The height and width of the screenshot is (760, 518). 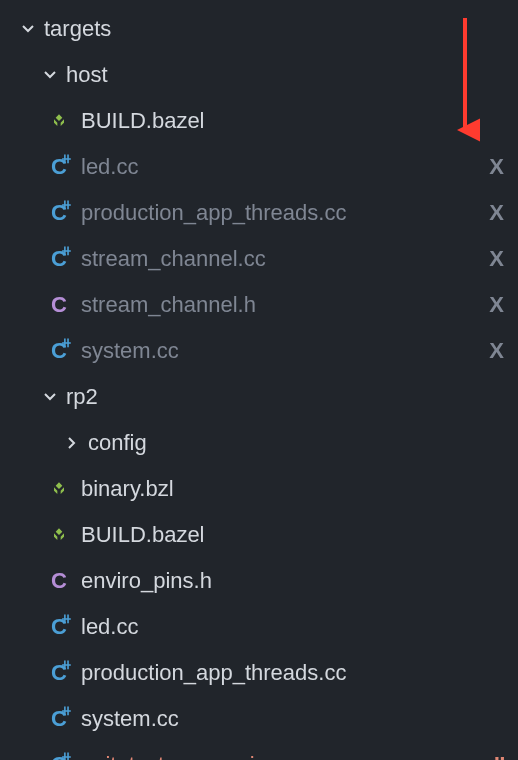 What do you see at coordinates (259, 397) in the screenshot?
I see `folder-rp2: rp2` at bounding box center [259, 397].